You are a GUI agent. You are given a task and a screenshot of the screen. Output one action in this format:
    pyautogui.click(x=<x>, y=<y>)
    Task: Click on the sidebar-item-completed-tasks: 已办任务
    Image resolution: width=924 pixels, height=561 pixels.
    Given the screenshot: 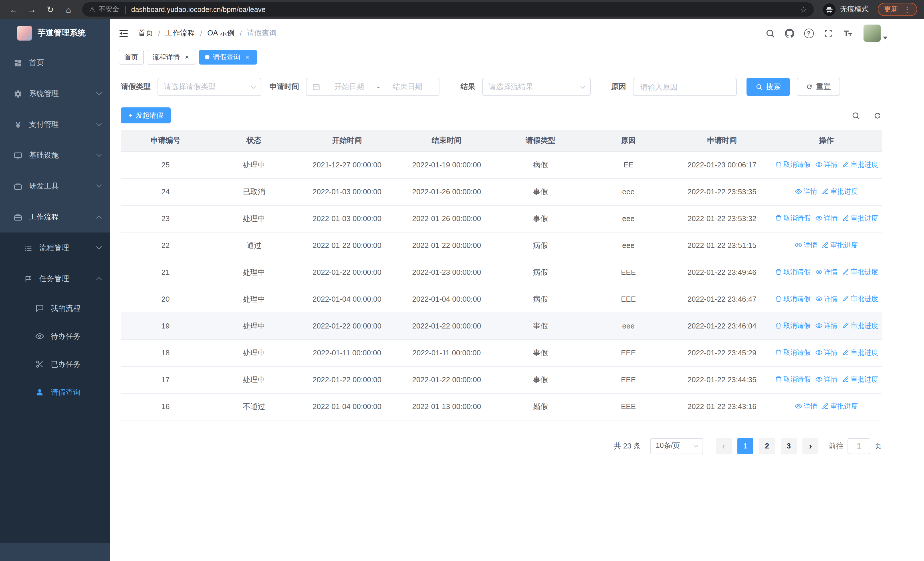 What is the action you would take?
    pyautogui.click(x=55, y=364)
    